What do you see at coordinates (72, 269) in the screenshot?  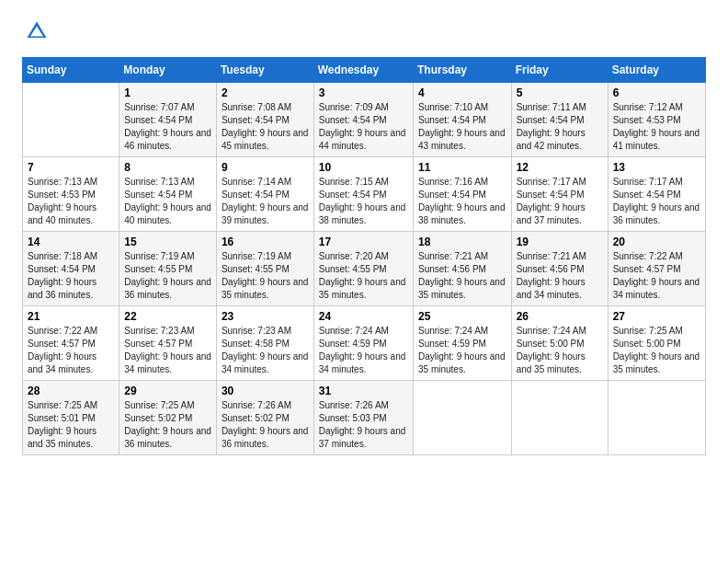 I see `calendar-cell: 14Sunrise: 7:18 AM Sunset: 4:54 PM Dayli…` at bounding box center [72, 269].